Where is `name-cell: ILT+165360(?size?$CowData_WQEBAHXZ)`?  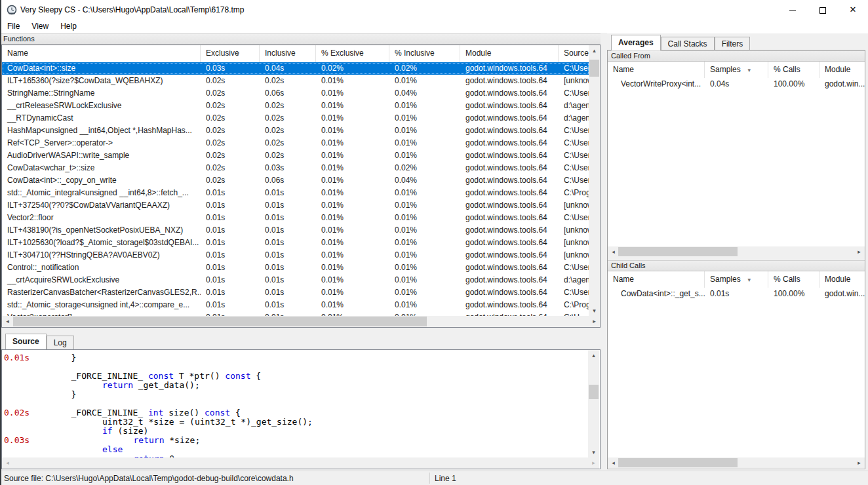 name-cell: ILT+165360(?size?$CowData_WQEBAHXZ) is located at coordinates (101, 81).